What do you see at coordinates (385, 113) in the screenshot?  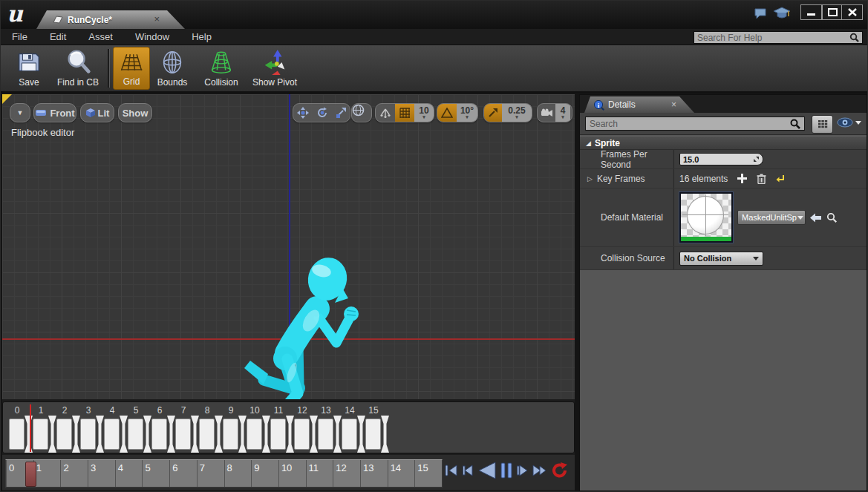 I see `vertex-snap-button` at bounding box center [385, 113].